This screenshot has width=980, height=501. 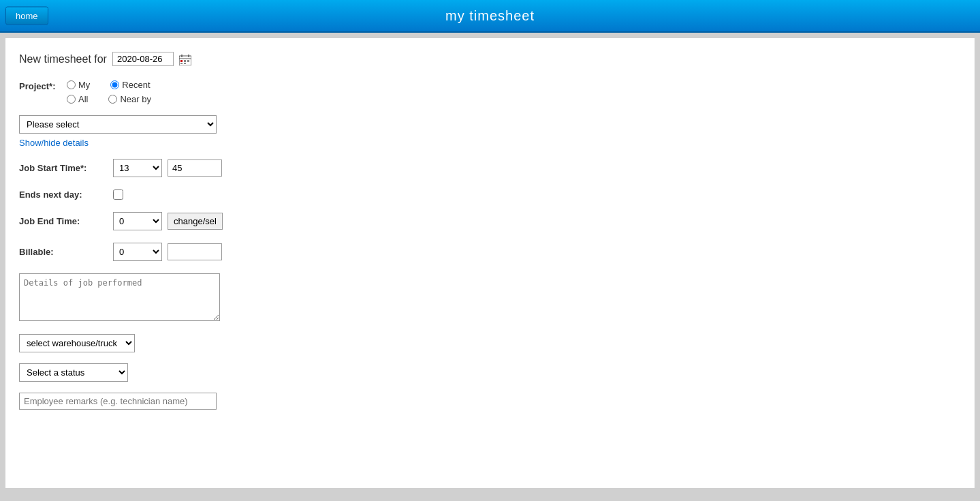 I want to click on warehouse-dropdown: select warehouse/truck, so click(x=77, y=344).